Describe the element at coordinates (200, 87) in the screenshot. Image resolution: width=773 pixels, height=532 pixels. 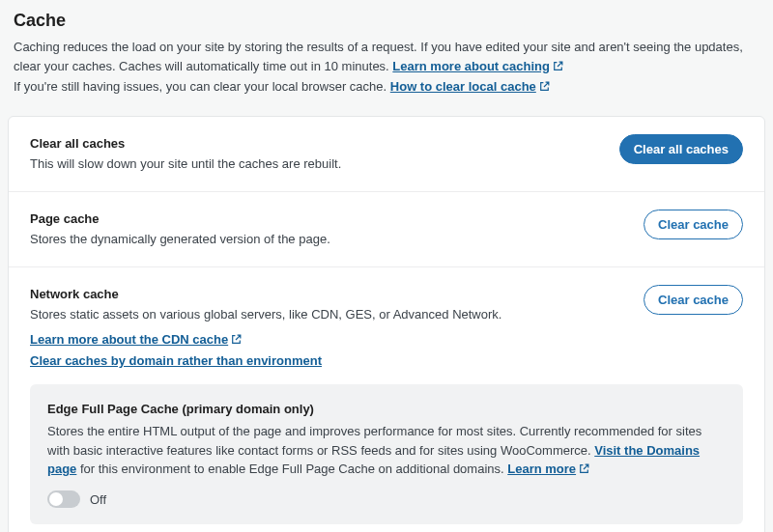
I see `page-desc-text-2: If you're still having issues, you can c…` at that location.